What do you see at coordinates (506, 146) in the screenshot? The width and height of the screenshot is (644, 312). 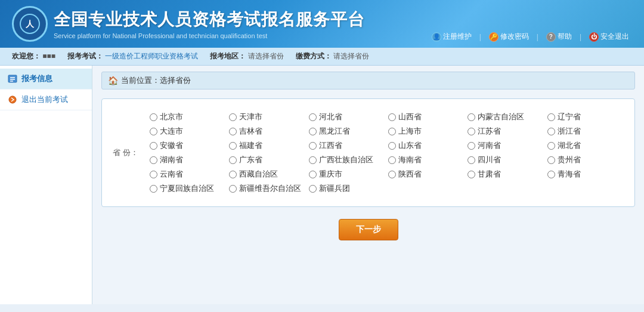 I see `province-item: 河南省` at bounding box center [506, 146].